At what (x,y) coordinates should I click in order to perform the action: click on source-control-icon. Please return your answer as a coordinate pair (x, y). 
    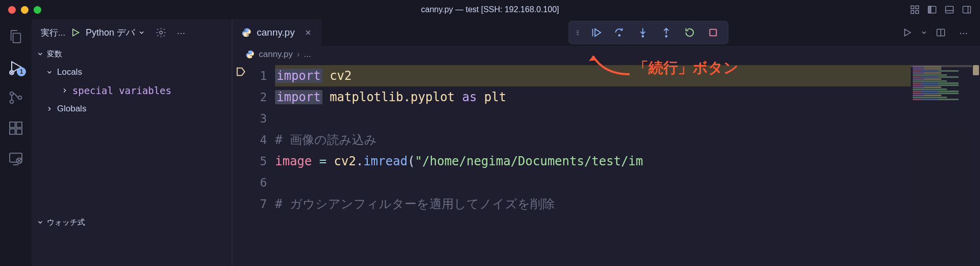
    Looking at the image, I should click on (16, 98).